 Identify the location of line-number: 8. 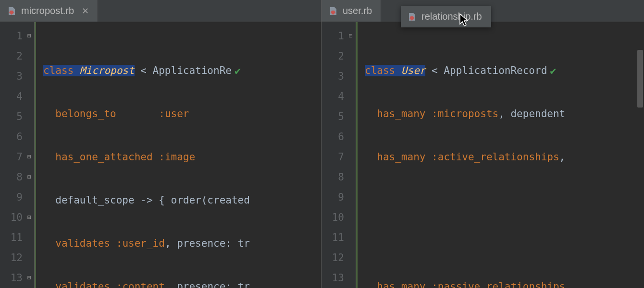
(338, 177).